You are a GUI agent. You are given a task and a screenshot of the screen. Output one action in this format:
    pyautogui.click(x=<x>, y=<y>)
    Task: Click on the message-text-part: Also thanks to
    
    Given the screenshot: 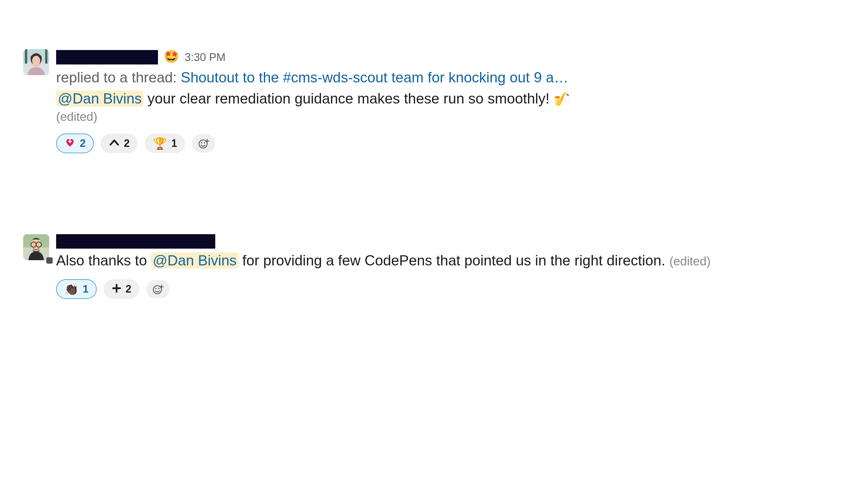 What is the action you would take?
    pyautogui.click(x=104, y=260)
    